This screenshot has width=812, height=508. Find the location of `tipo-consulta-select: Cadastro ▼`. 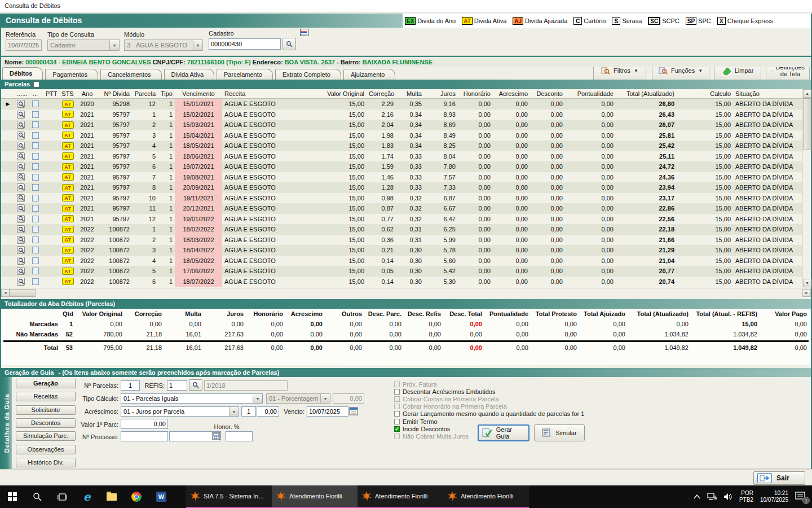

tipo-consulta-select: Cadastro ▼ is located at coordinates (83, 45).